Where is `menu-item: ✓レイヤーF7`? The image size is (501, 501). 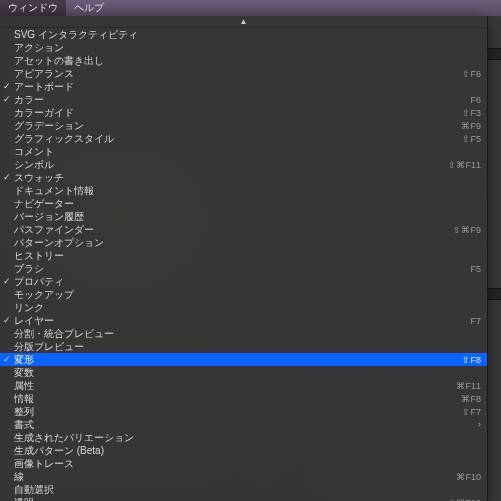 menu-item: ✓レイヤーF7 is located at coordinates (244, 320).